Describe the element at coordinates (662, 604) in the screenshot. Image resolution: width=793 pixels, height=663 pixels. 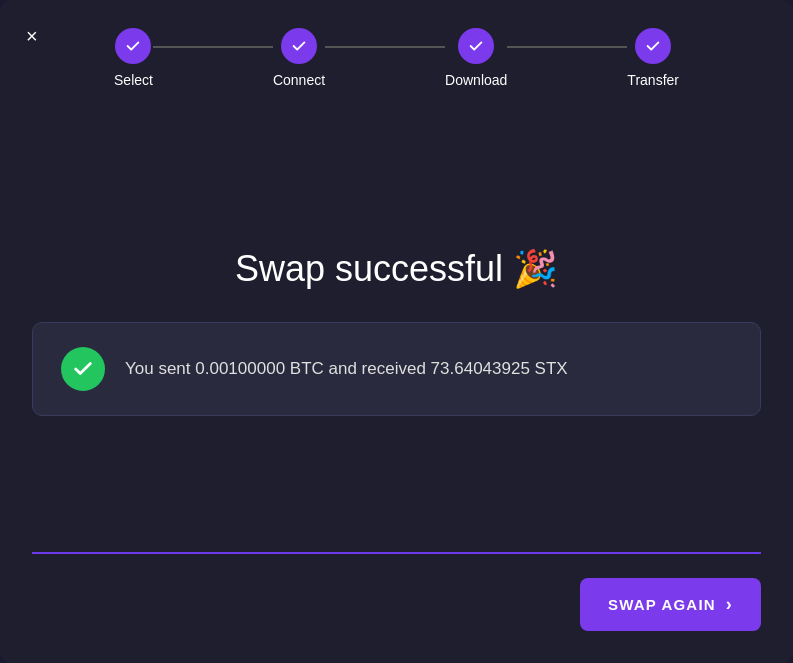
I see `swap-again-label: SWAP AGAIN` at that location.